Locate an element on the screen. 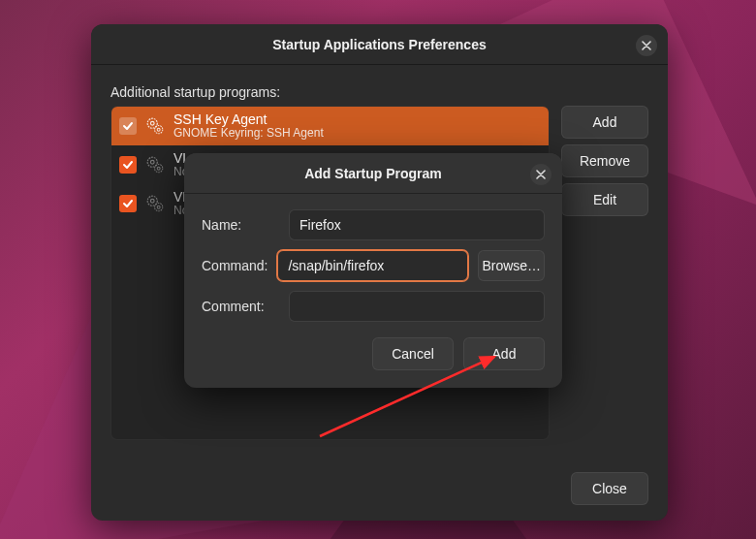 The width and height of the screenshot is (756, 539). dialog-add-button: Add is located at coordinates (504, 354).